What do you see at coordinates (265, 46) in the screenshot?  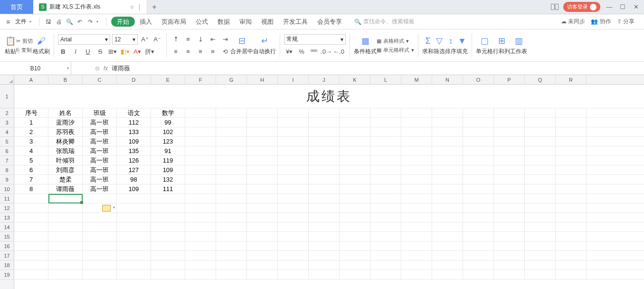 I see `wrap-text-button: ↵自动换行` at bounding box center [265, 46].